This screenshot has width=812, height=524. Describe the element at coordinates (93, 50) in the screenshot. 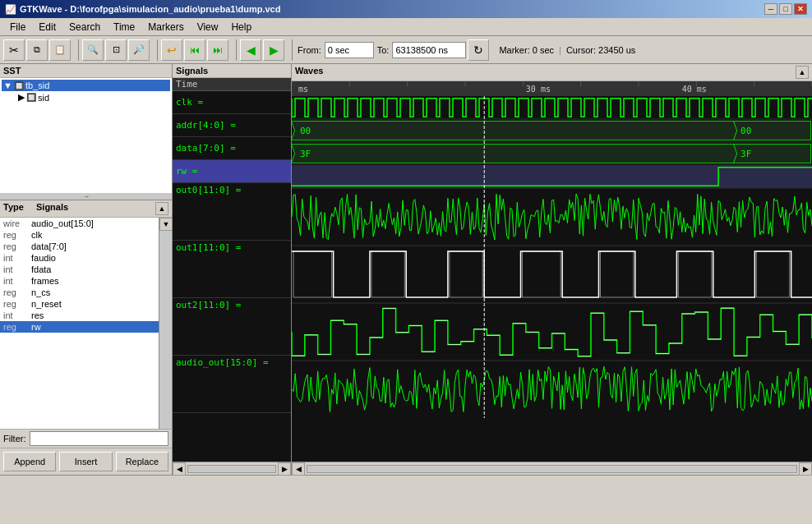

I see `zoom-in-button: 🔍` at that location.